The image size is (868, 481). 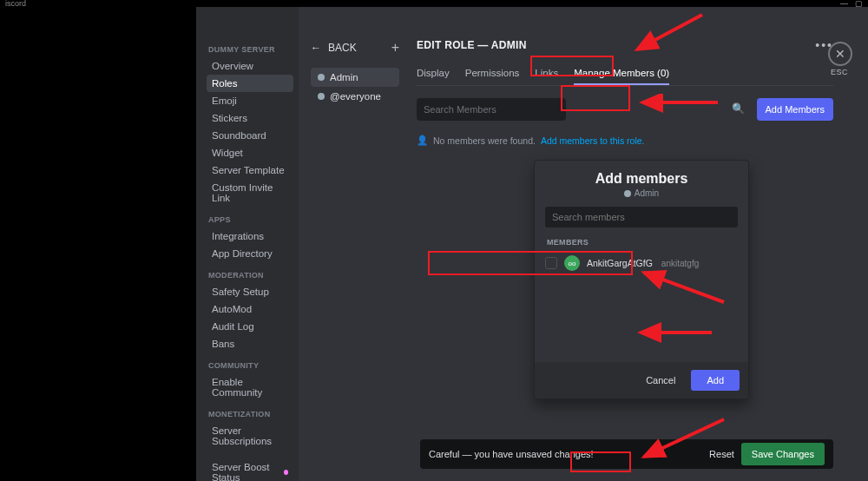 What do you see at coordinates (316, 48) in the screenshot?
I see `back-arrow-icon: ←` at bounding box center [316, 48].